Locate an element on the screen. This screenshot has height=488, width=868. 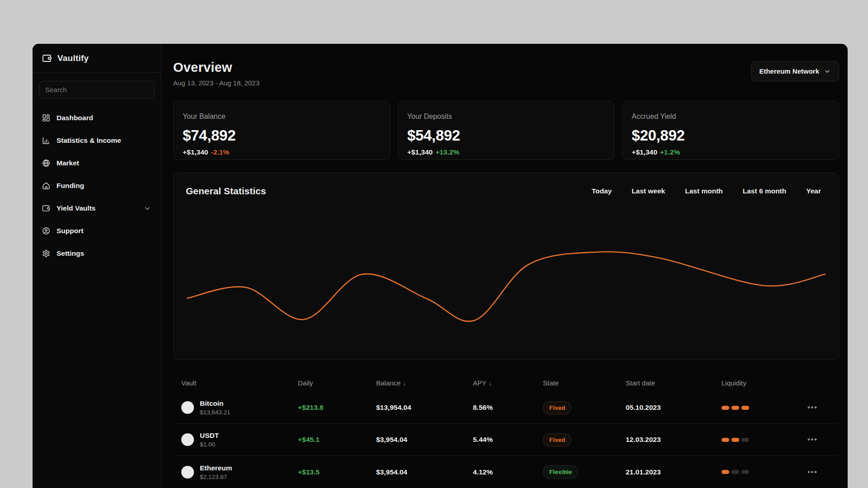
coin-name: USDT is located at coordinates (209, 436).